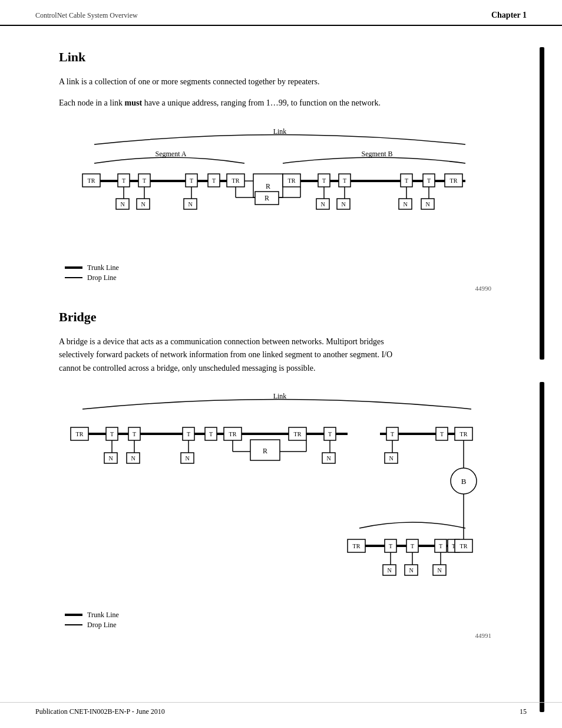  What do you see at coordinates (284, 625) in the screenshot?
I see `bridge-legend-drop: Drop Line` at bounding box center [284, 625].